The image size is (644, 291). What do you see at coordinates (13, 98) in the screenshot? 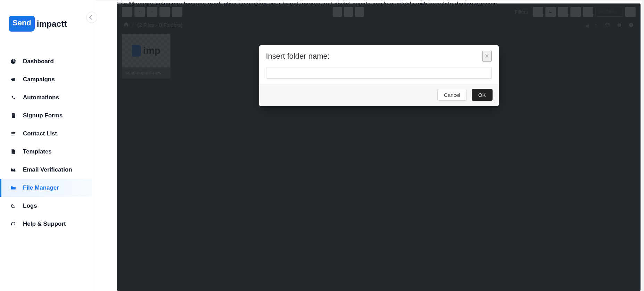
I see `gears-icon` at bounding box center [13, 98].